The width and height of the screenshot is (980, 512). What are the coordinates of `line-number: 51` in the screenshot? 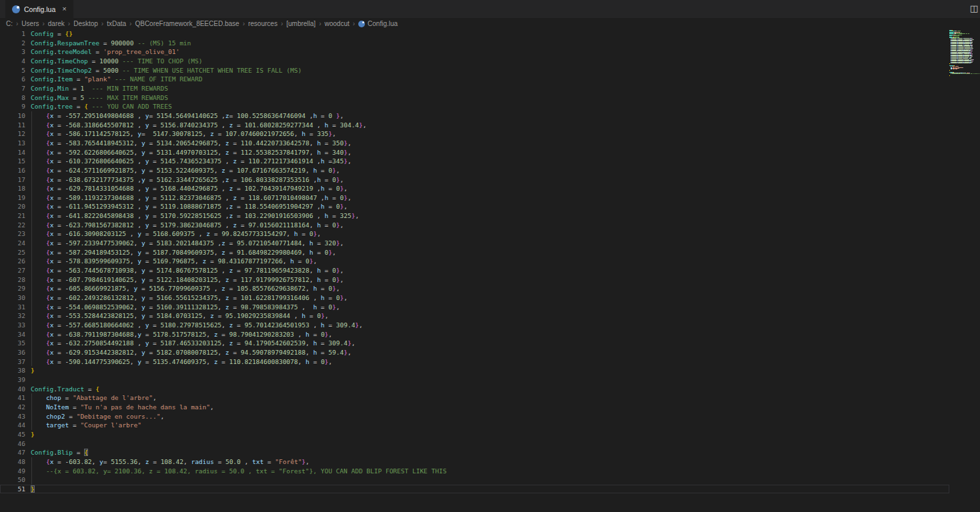 It's located at (13, 489).